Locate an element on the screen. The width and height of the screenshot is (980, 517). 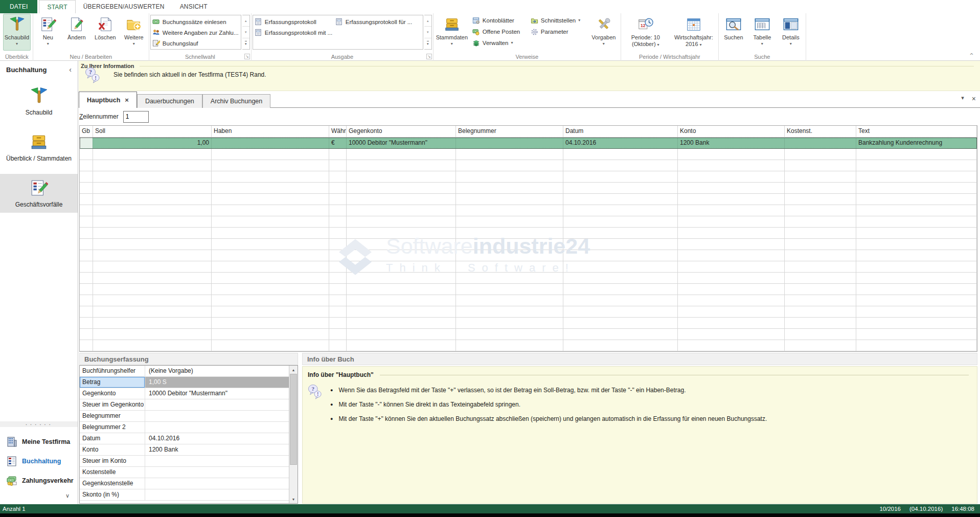
erfassungsprotokoll-item: Erfassungsprotokoll is located at coordinates (295, 21).